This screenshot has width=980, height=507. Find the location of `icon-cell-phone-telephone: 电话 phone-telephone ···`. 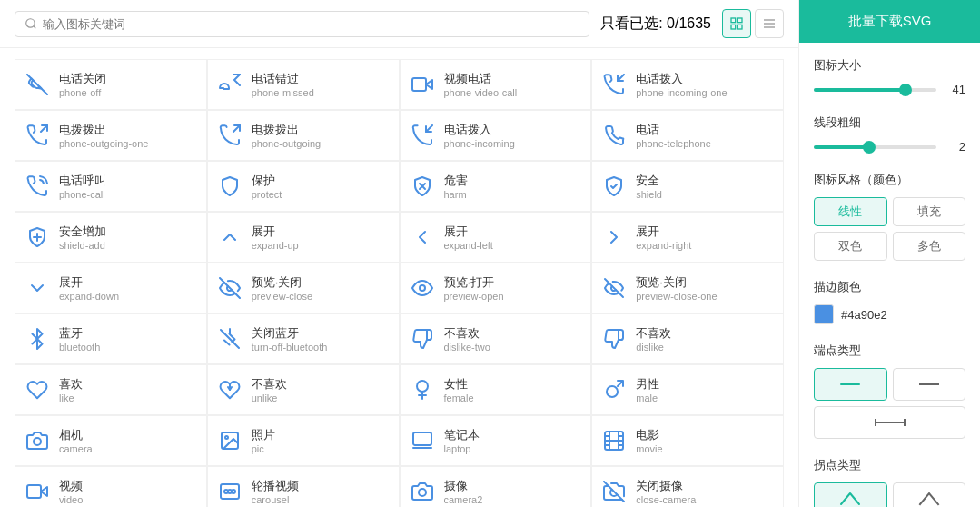

icon-cell-phone-telephone: 电话 phone-telephone ··· is located at coordinates (688, 135).